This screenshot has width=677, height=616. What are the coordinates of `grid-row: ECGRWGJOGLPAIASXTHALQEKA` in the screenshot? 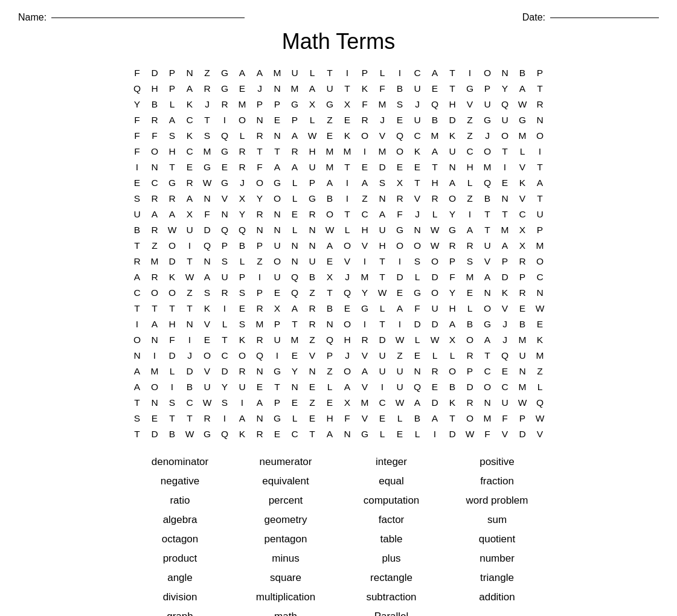 It's located at (339, 183).